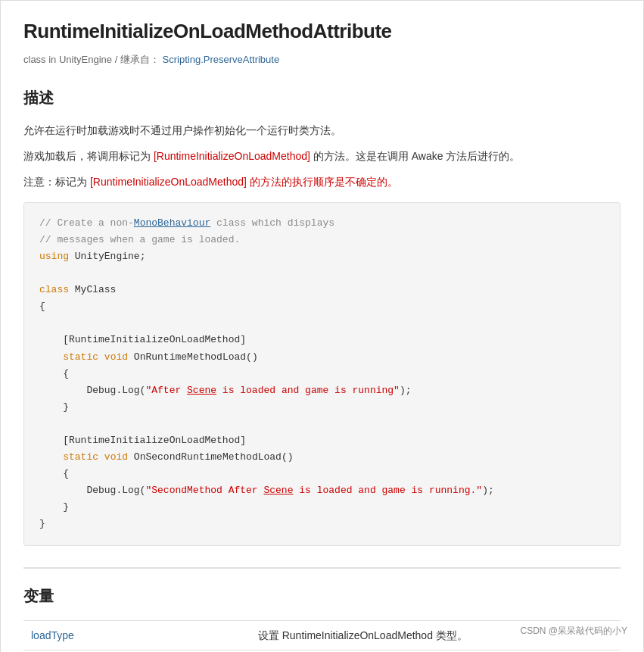  Describe the element at coordinates (322, 617) in the screenshot. I see `variables-section: 变量 loadType 设置 RuntimeInitializeOnLoadMe…` at that location.